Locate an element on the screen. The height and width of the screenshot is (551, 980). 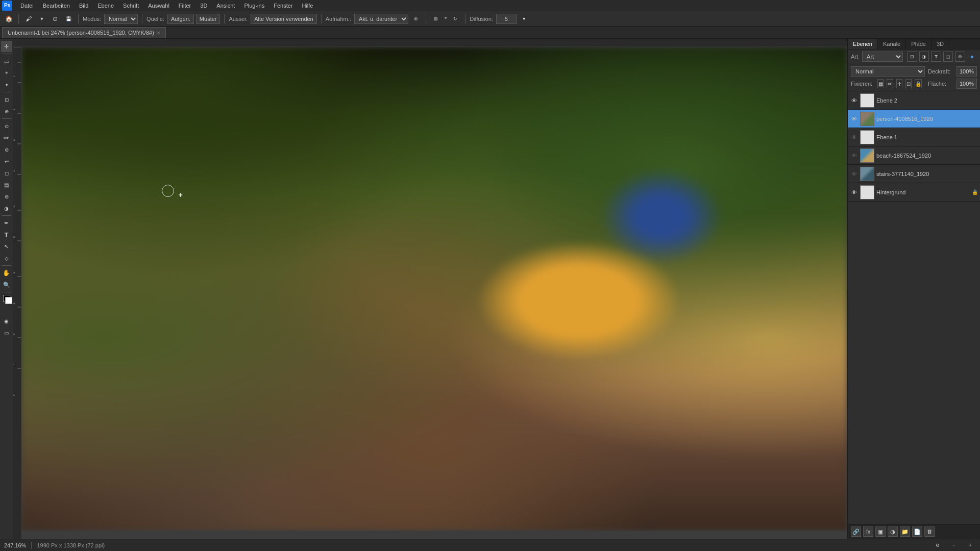
tab-ebenen: Ebenen is located at coordinates (863, 44).